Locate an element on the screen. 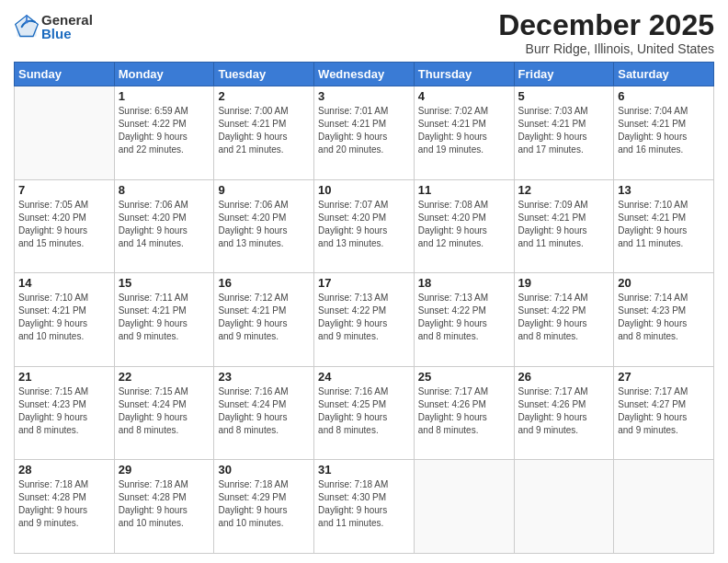  calendar-cell: 24Sunrise: 7:16 AM Sunset: 4:25 PM Dayli… is located at coordinates (364, 413).